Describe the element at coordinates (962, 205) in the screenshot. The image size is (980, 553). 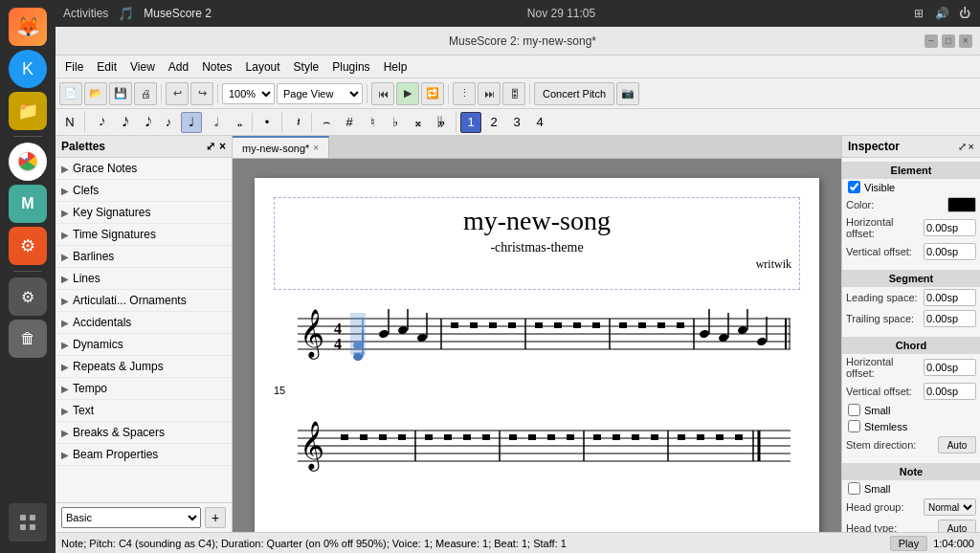
I see `color-picker` at that location.